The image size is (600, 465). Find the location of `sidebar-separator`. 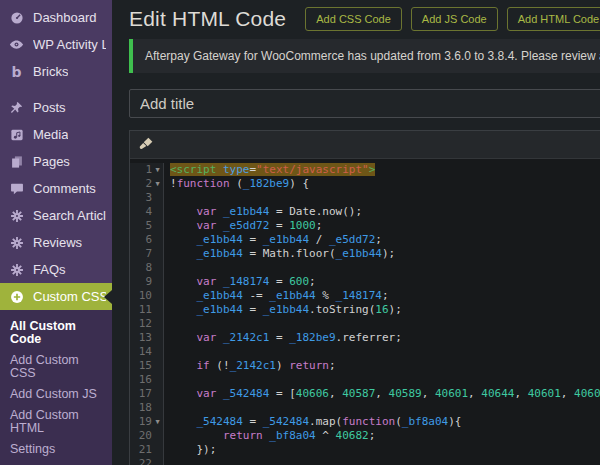

sidebar-separator is located at coordinates (56, 90).